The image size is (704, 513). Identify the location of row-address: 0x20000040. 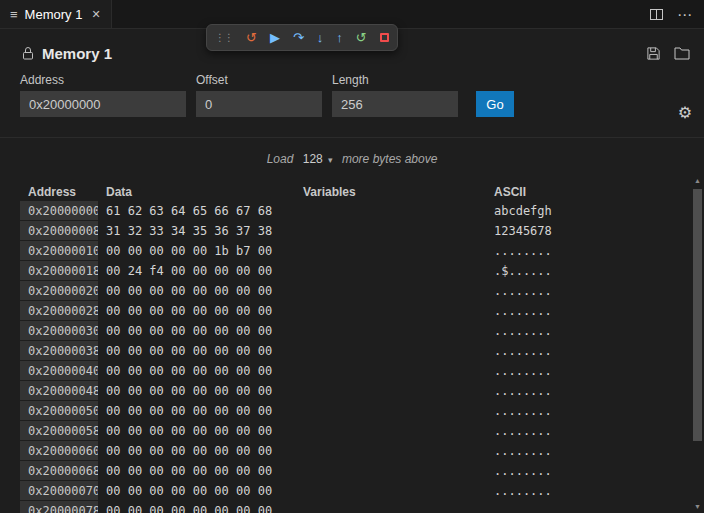
(59, 371).